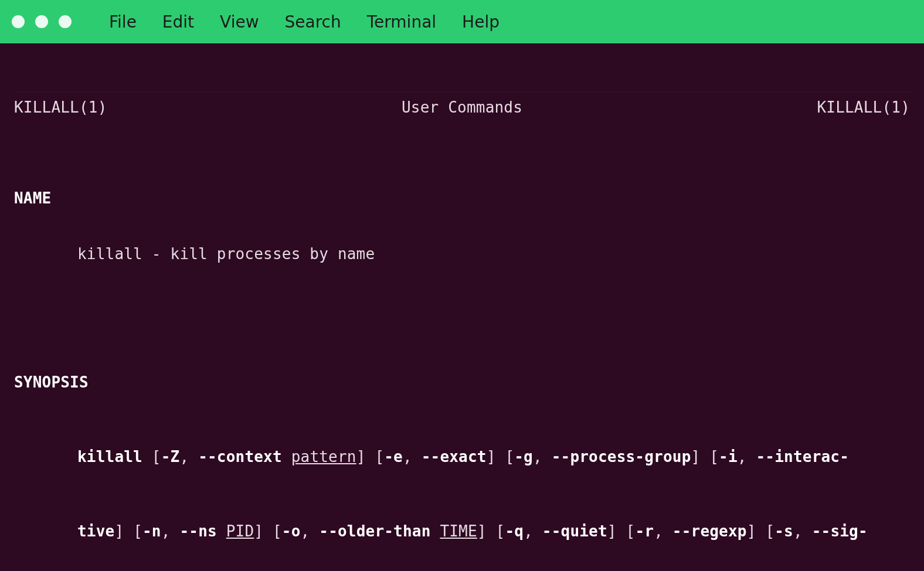 The height and width of the screenshot is (571, 924). I want to click on menu-edit: Edit, so click(178, 22).